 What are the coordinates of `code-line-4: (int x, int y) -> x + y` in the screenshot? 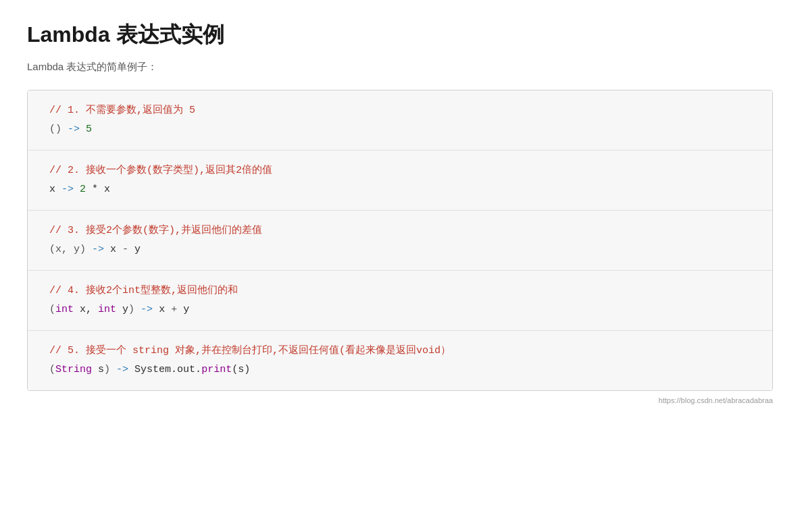 It's located at (403, 310).